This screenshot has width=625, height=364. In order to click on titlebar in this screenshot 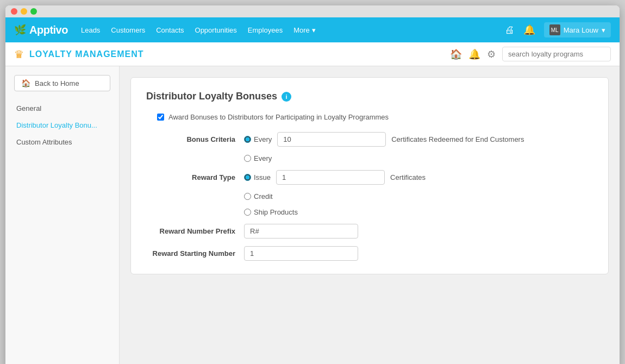, I will do `click(312, 11)`.